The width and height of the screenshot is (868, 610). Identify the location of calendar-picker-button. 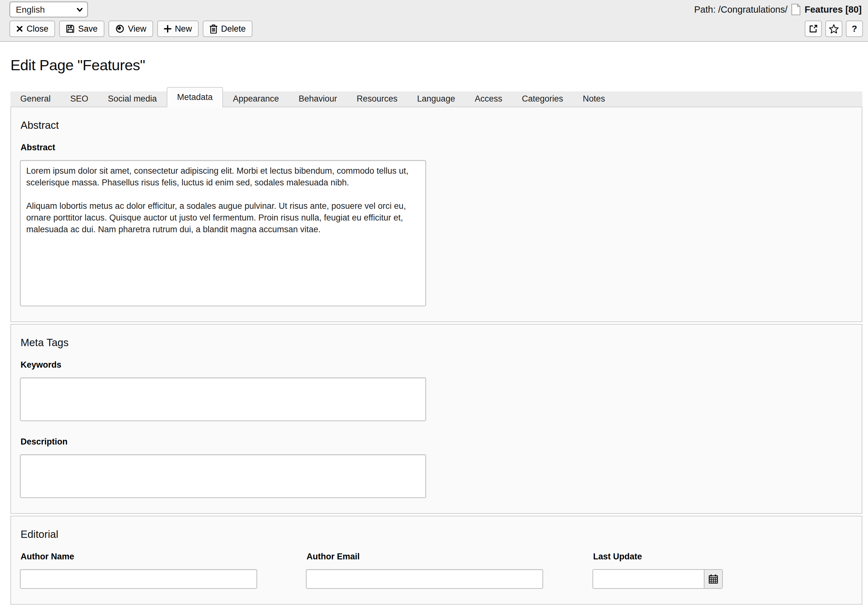
(713, 579).